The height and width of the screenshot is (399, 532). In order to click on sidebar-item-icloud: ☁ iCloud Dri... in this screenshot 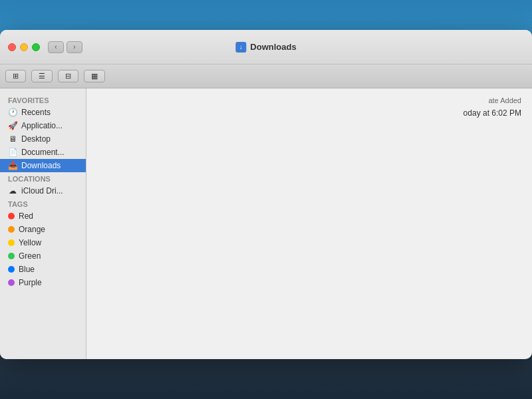, I will do `click(43, 191)`.